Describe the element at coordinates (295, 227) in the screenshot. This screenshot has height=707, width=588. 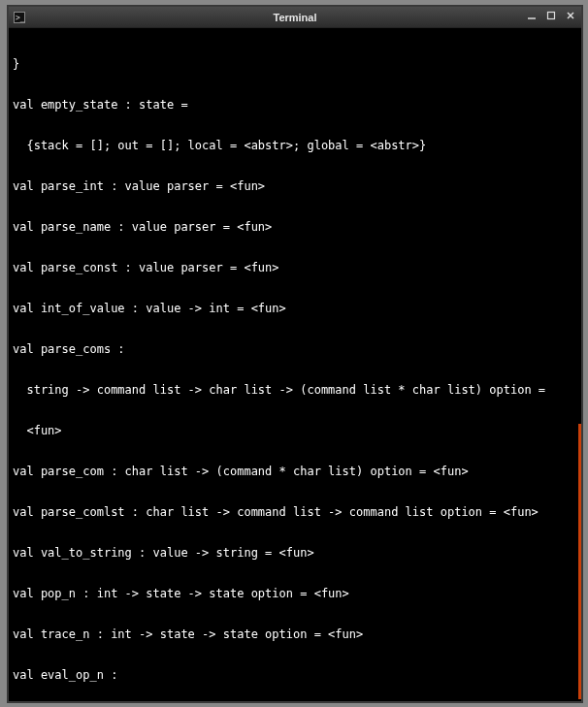
I see `terminal-line: val parse_name : value parser = <fun>` at that location.